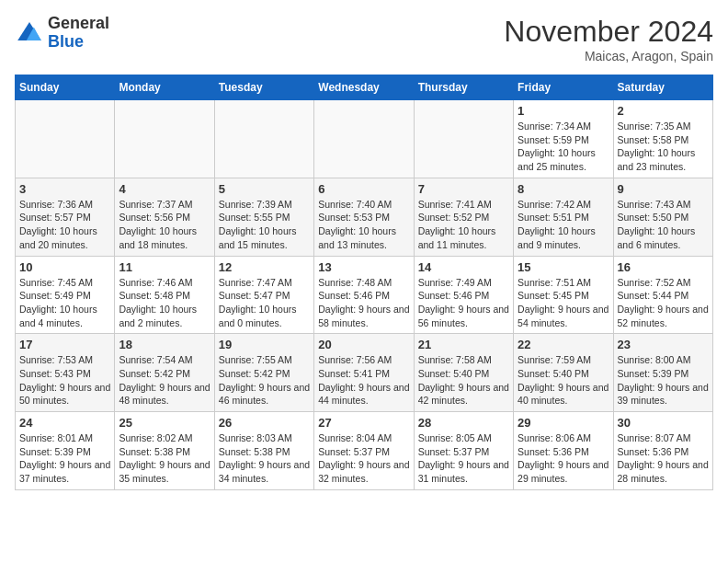  Describe the element at coordinates (265, 458) in the screenshot. I see `day-info: Sunrise: 8:03 AM Sunset: 5:38 PM Dayligh…` at that location.